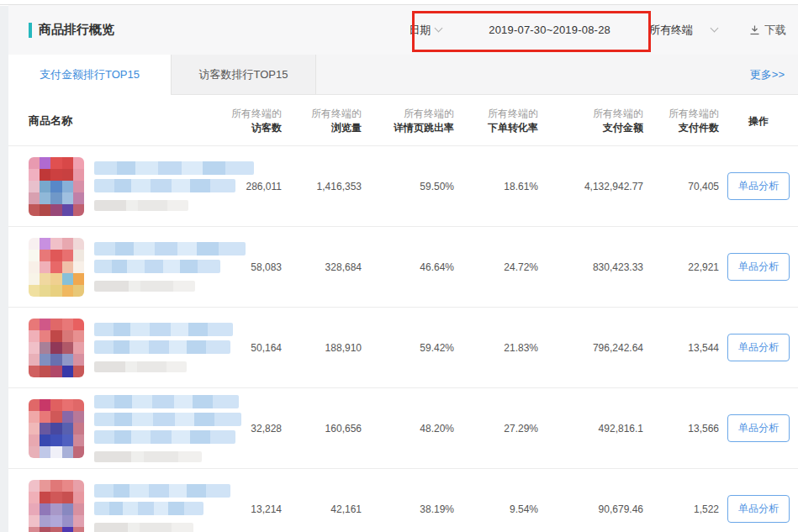 The width and height of the screenshot is (798, 532). I want to click on payment-amount-value: 4,132,942.77, so click(590, 187).